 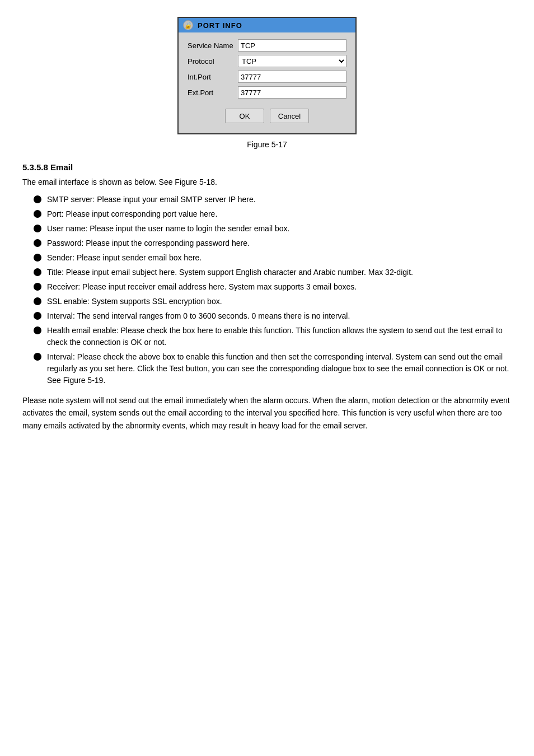 What do you see at coordinates (213, 93) in the screenshot?
I see `ext-port-label: Ext.Port` at bounding box center [213, 93].